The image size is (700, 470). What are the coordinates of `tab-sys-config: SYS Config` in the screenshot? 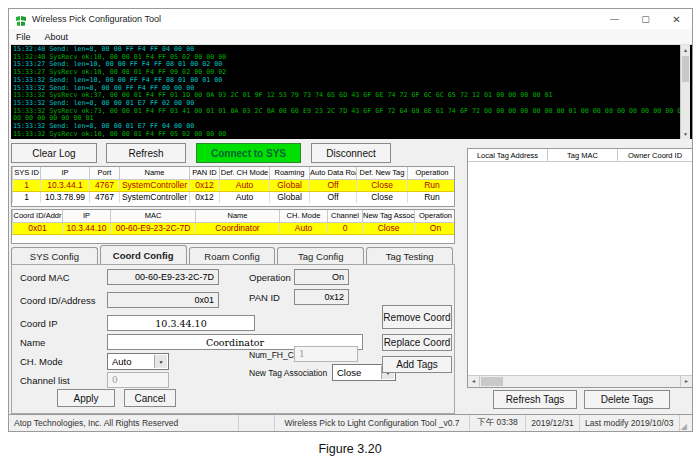 It's located at (54, 256).